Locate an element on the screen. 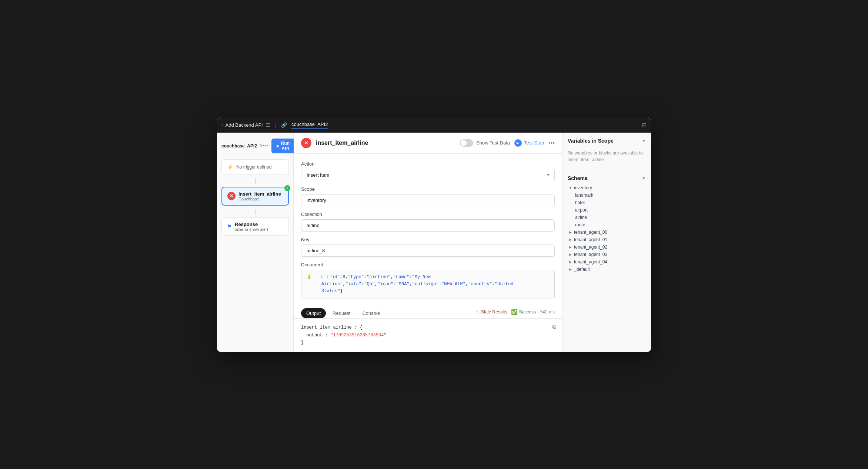 This screenshot has width=868, height=469. bulb-icon: 💡 is located at coordinates (309, 277).